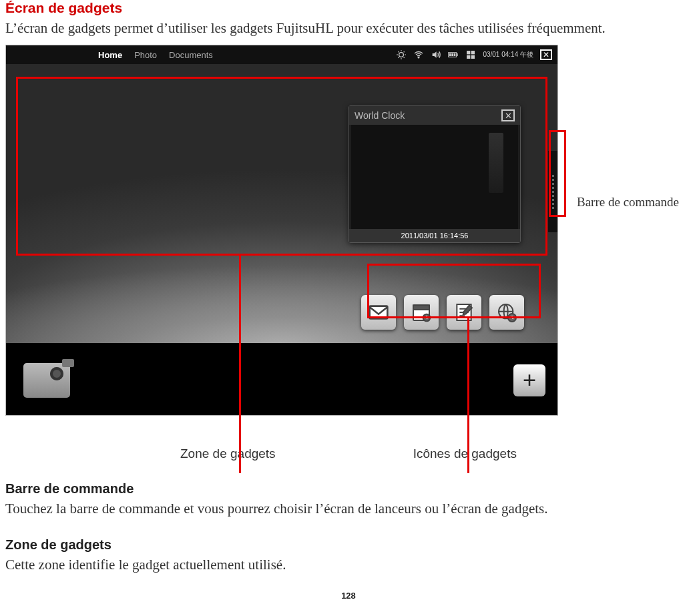 The height and width of the screenshot is (616, 697). Describe the element at coordinates (507, 312) in the screenshot. I see `world-clock-gadget-icon` at that location.